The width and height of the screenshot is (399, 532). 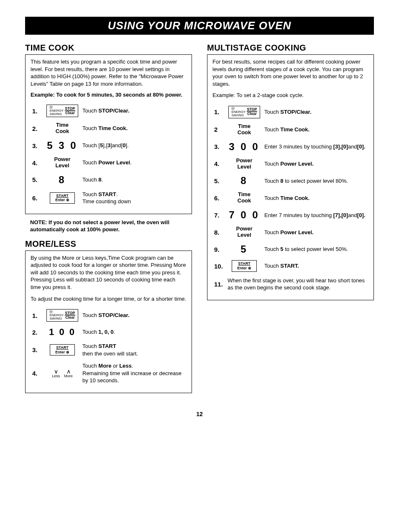 What do you see at coordinates (290, 266) in the screenshot?
I see `step-row: 10.STARTEnter ⊕Touch START.` at bounding box center [290, 266].